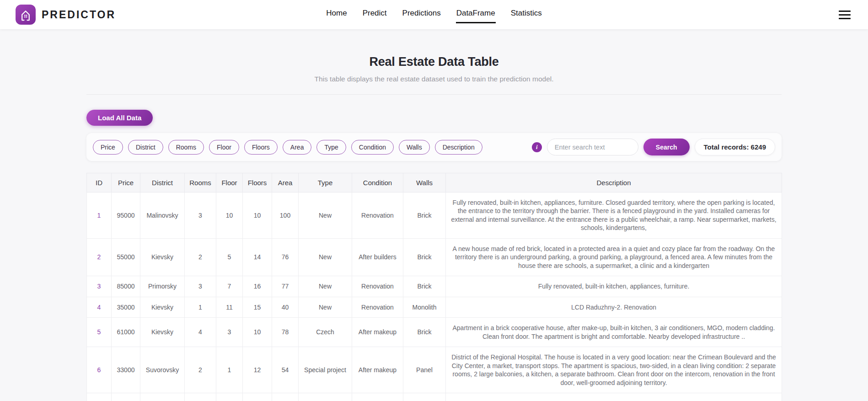 This screenshot has height=401, width=868. Describe the element at coordinates (200, 286) in the screenshot. I see `cell-rooms: 3` at that location.